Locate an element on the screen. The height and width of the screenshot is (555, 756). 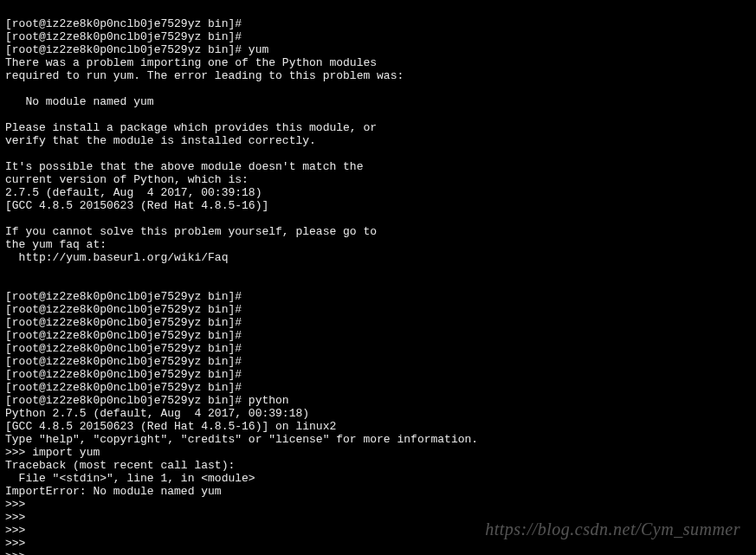
output-line: It's possible that the above module does… is located at coordinates (184, 166).